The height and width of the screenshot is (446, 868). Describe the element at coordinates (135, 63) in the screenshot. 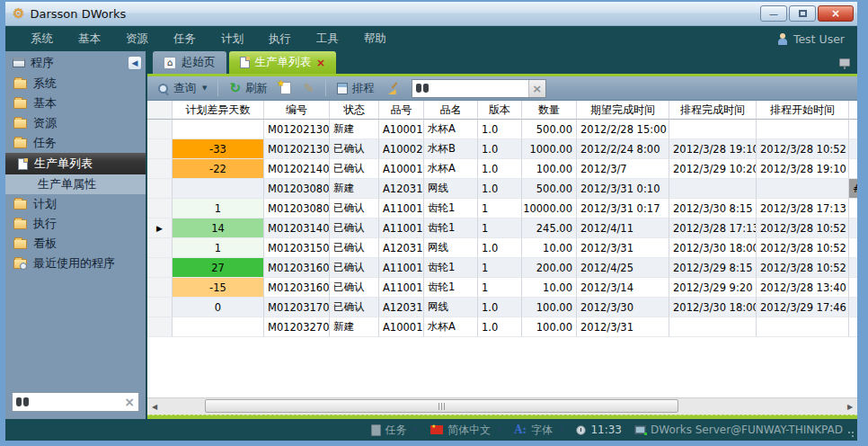

I see `sidebar-collapse-button: ◀` at that location.